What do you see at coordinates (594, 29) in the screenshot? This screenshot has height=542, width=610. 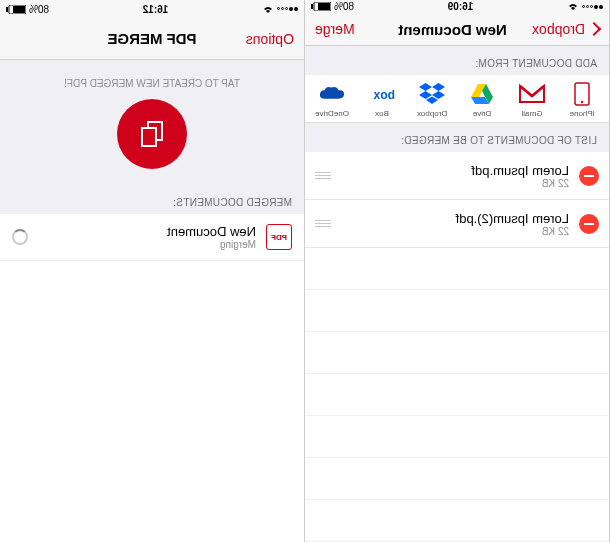 I see `chevron-left-icon` at bounding box center [594, 29].